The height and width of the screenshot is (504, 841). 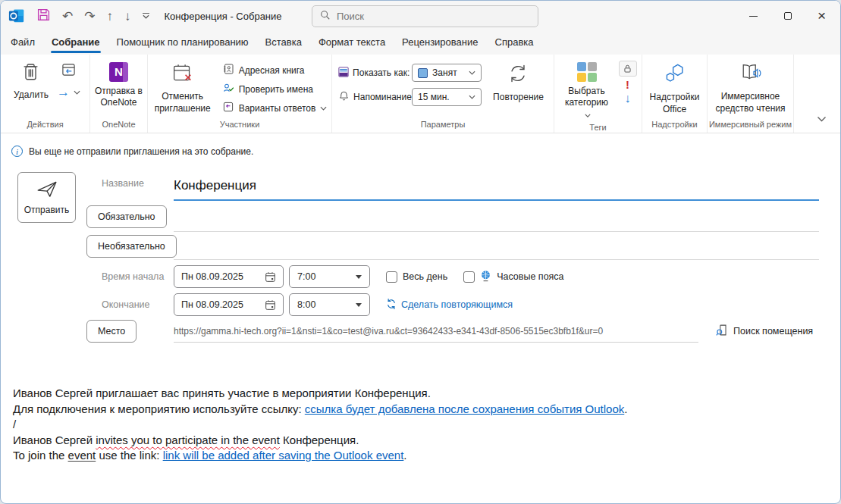 What do you see at coordinates (329, 277) in the screenshot?
I see `start-time-select: 7:00` at bounding box center [329, 277].